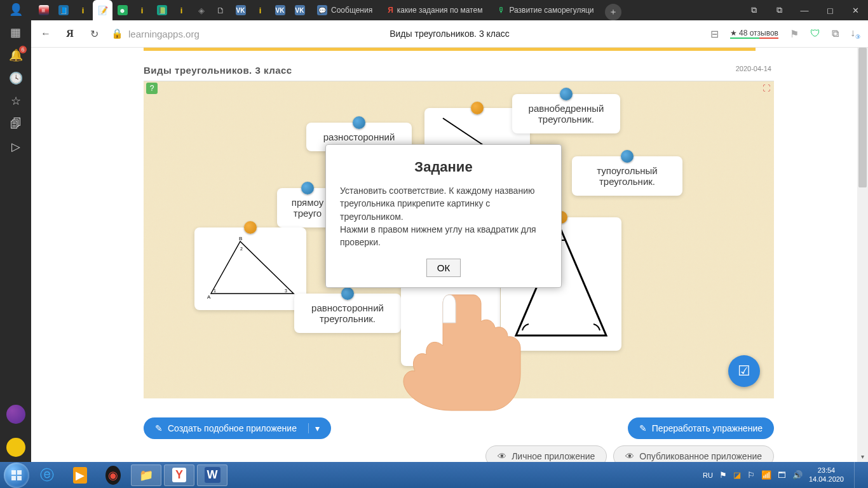  What do you see at coordinates (723, 475) in the screenshot?
I see `tray-flag-icon: ⚑` at bounding box center [723, 475].